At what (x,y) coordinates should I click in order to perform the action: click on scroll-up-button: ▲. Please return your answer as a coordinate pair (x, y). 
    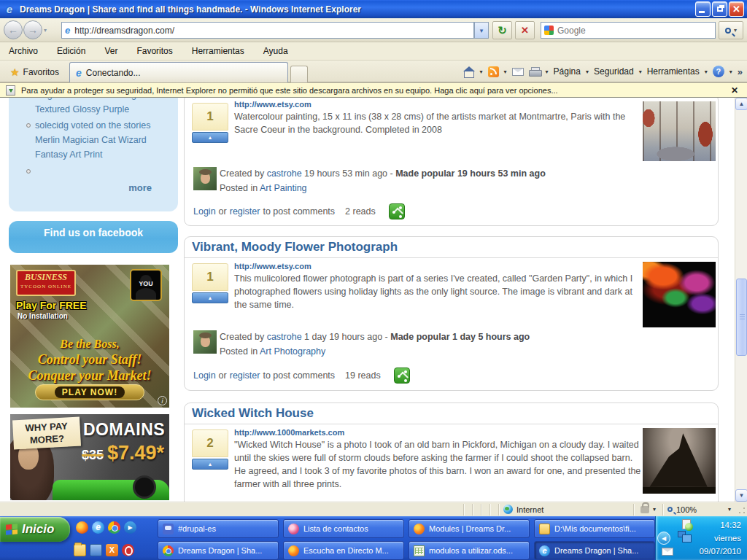
    Looking at the image, I should click on (741, 104).